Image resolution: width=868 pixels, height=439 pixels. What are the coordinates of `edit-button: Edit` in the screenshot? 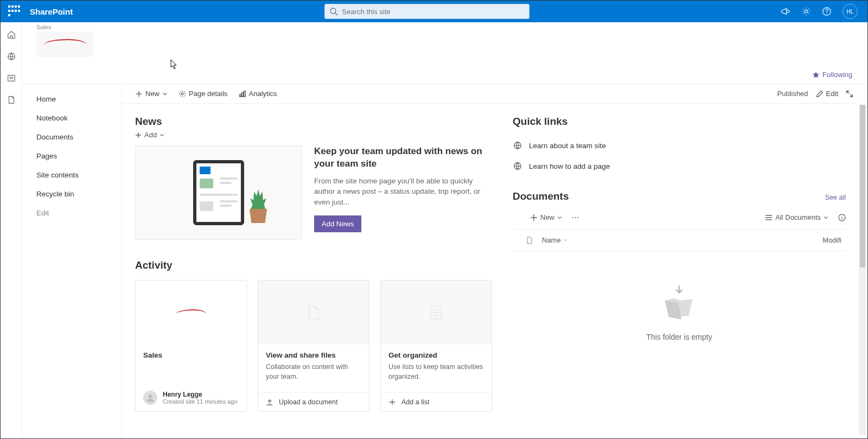 It's located at (827, 93).